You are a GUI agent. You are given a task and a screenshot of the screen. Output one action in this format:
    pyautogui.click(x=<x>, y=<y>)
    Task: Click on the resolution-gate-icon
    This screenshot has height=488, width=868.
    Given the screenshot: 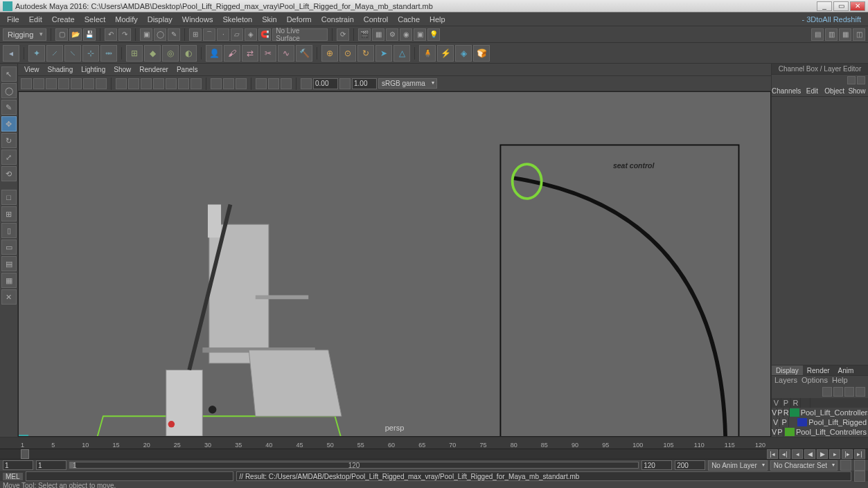 What is the action you would take?
    pyautogui.click(x=76, y=84)
    